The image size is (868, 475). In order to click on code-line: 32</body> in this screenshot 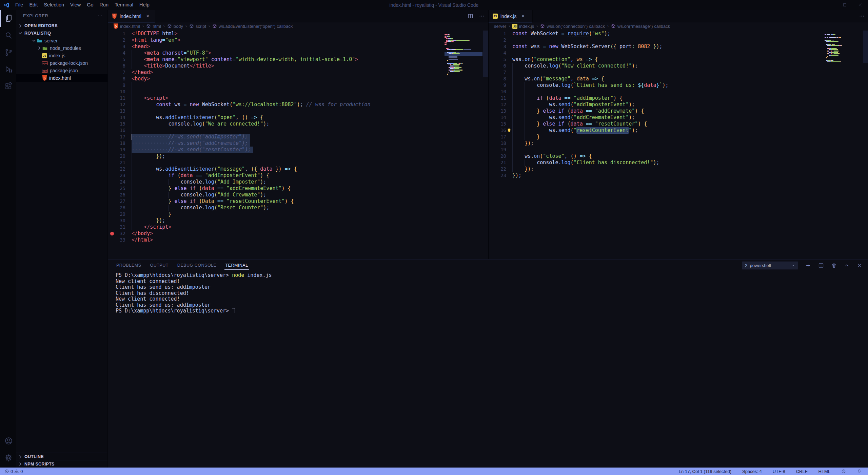, I will do `click(298, 233)`.